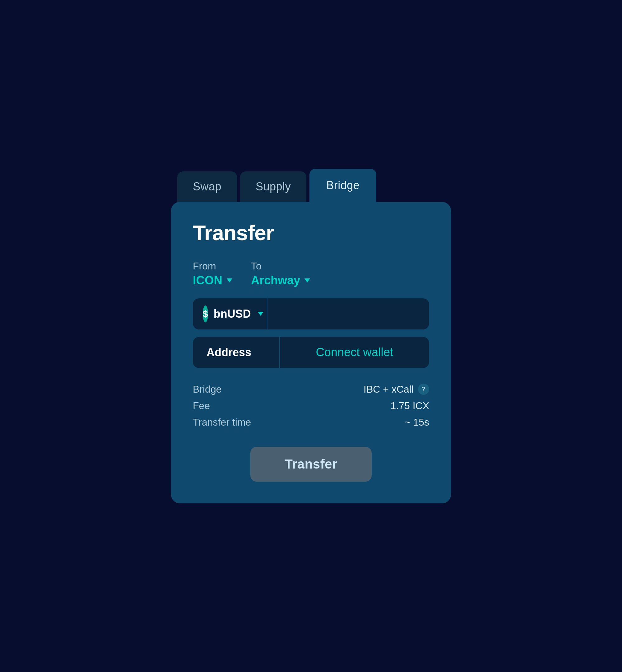 Image resolution: width=622 pixels, height=672 pixels. Describe the element at coordinates (205, 314) in the screenshot. I see `token-icon: $` at that location.